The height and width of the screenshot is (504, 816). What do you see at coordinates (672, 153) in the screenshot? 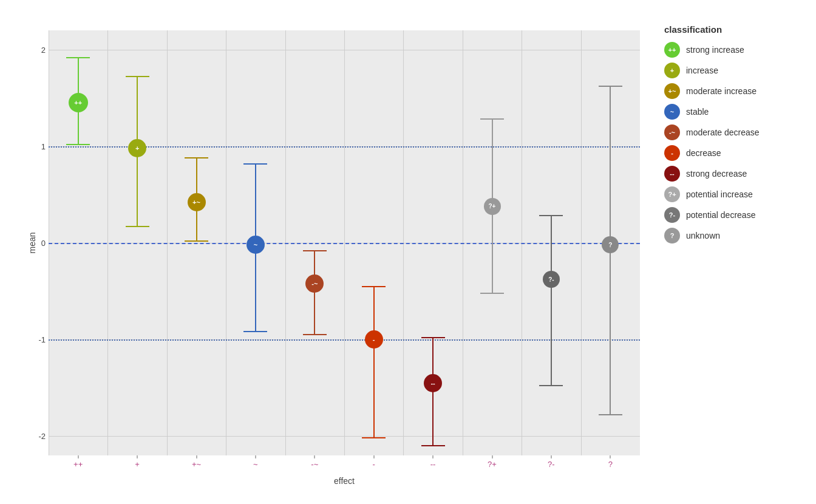
I see `legend-circle: -` at bounding box center [672, 153].